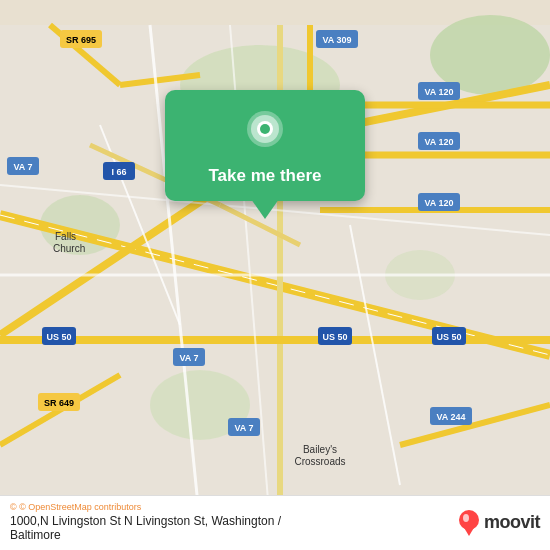 This screenshot has height=550, width=550. I want to click on svg-text: I 66, so click(118, 172).